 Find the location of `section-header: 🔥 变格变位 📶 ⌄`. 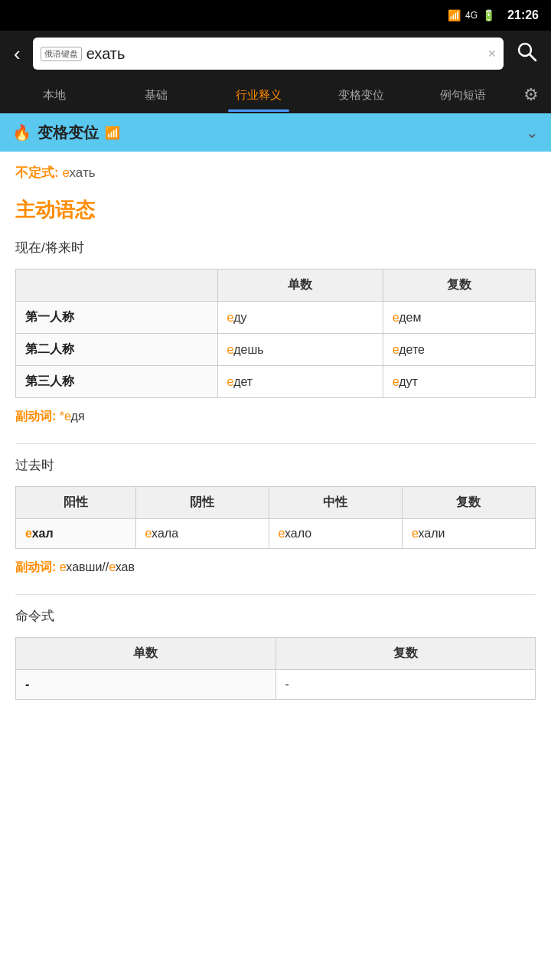

section-header: 🔥 变格变位 📶 ⌄ is located at coordinates (276, 132).